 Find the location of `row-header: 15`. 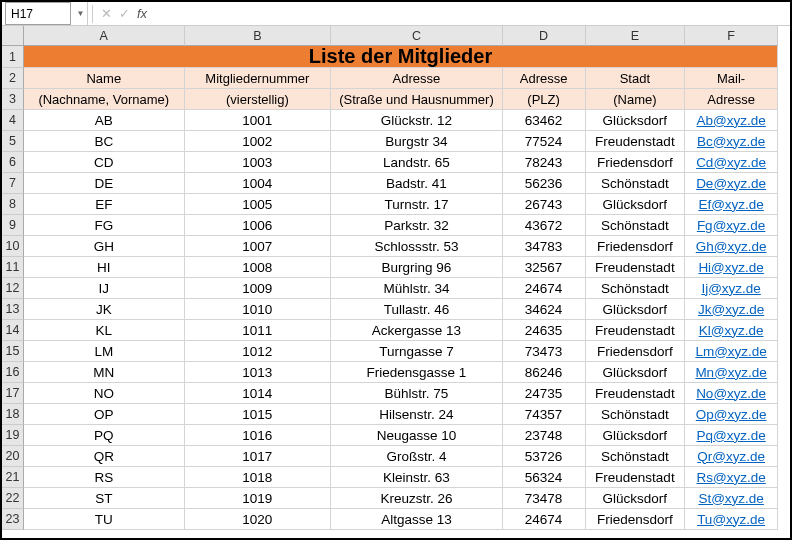

row-header: 15 is located at coordinates (13, 352).